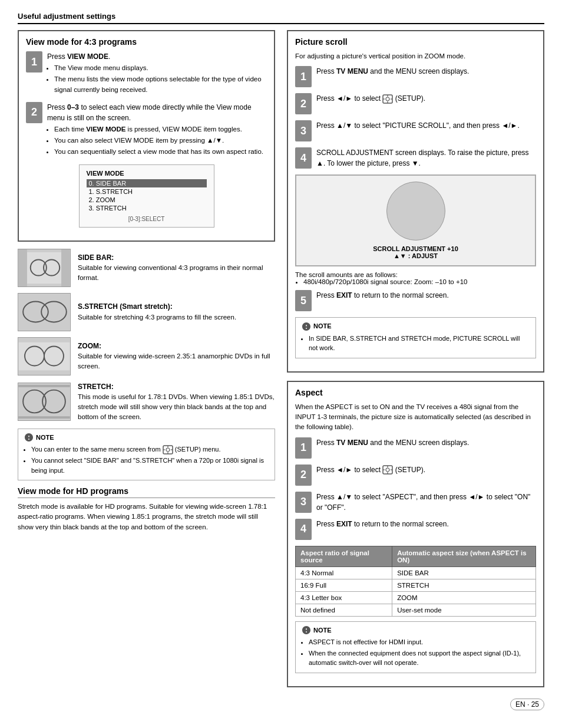  What do you see at coordinates (146, 492) in the screenshot?
I see `view-mode-hd-title: View mode for HD programs` at bounding box center [146, 492].